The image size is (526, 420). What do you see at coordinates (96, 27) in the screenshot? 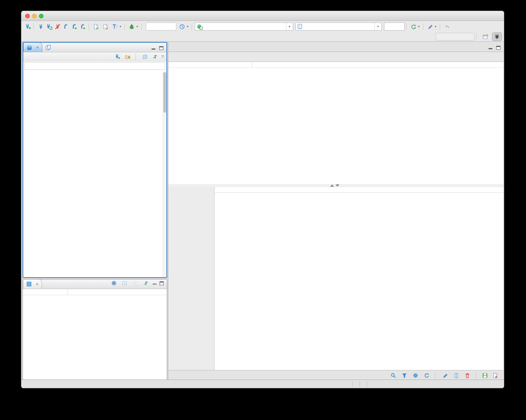
I see `commit-button` at bounding box center [96, 27].